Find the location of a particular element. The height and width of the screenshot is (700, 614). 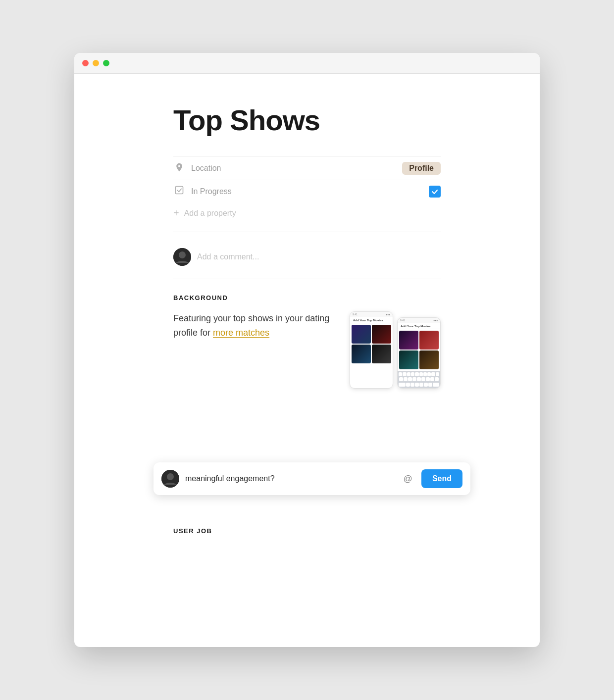

phone-mockup-1: 9:41 ●●● Add Your Top Movies is located at coordinates (371, 350).